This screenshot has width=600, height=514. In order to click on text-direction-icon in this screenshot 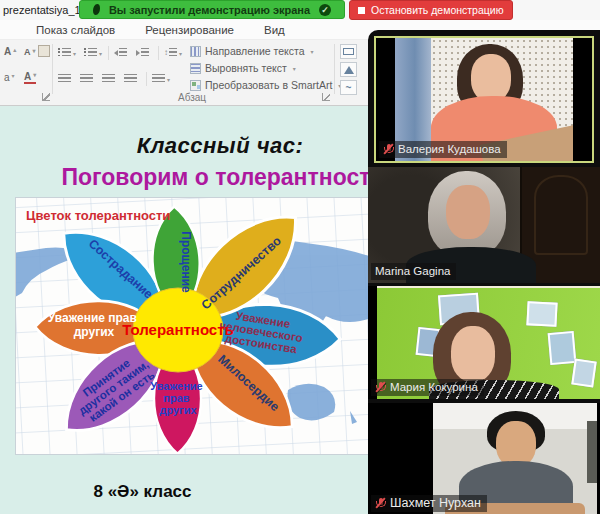, I will do `click(196, 52)`.